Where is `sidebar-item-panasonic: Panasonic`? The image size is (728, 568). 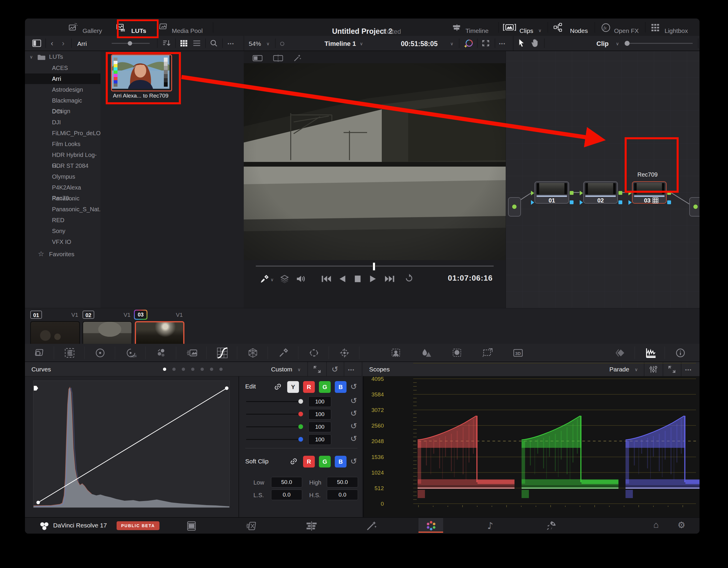 sidebar-item-panasonic: Panasonic is located at coordinates (63, 198).